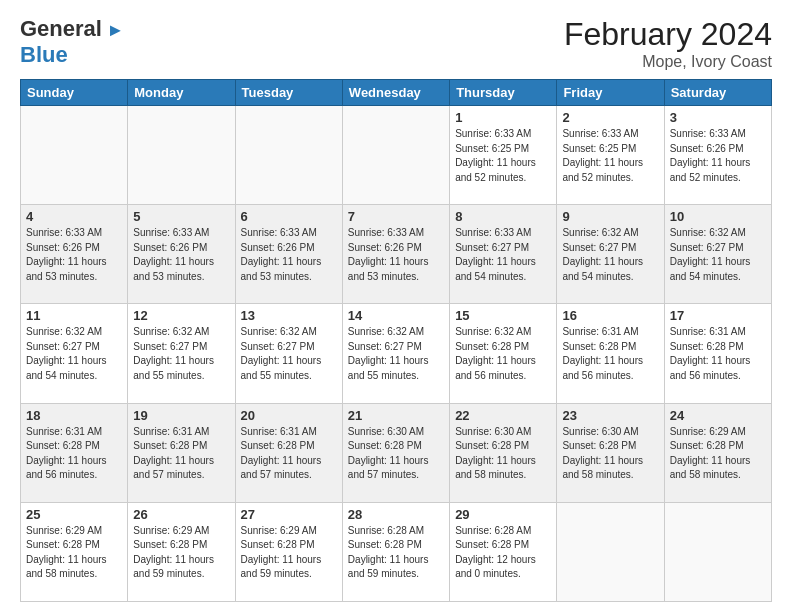 This screenshot has height=612, width=792. What do you see at coordinates (668, 44) in the screenshot?
I see `title-section: February 2024 Mope, Ivory Coast` at bounding box center [668, 44].